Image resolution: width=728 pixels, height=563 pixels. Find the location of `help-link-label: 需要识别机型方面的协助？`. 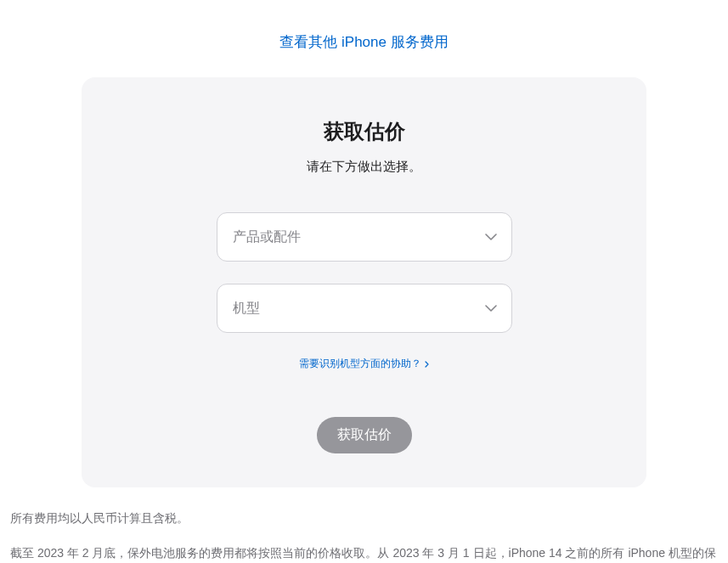

help-link-label: 需要识别机型方面的协助？ is located at coordinates (360, 363).